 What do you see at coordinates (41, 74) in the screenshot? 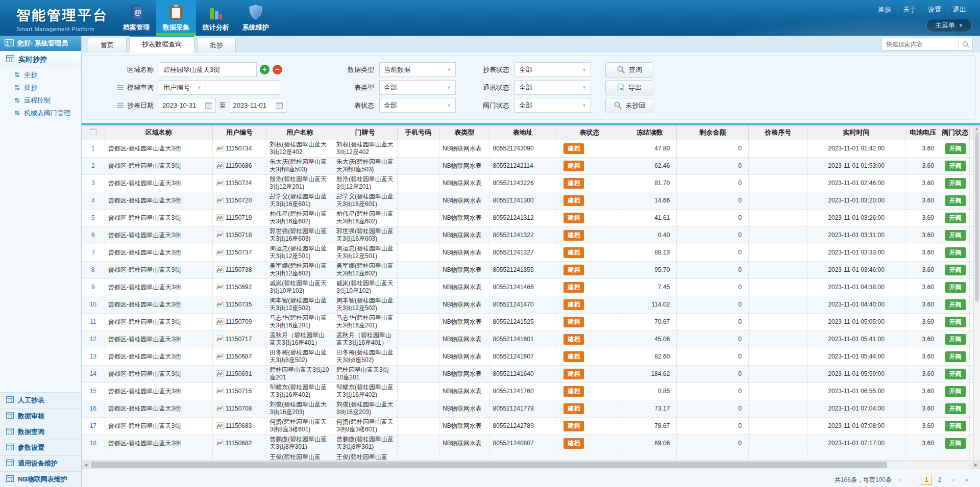
I see `sidebar-sub-item: 全抄` at bounding box center [41, 74].